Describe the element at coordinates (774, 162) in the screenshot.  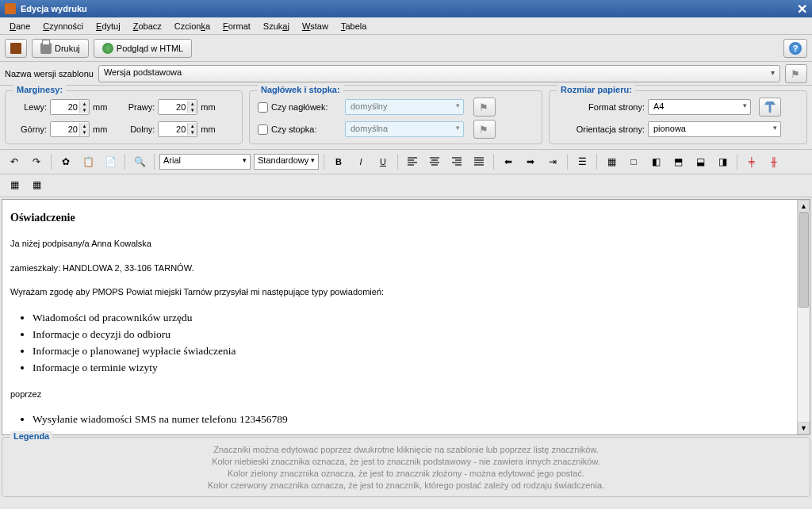
I see `row-del-button: ╫` at that location.